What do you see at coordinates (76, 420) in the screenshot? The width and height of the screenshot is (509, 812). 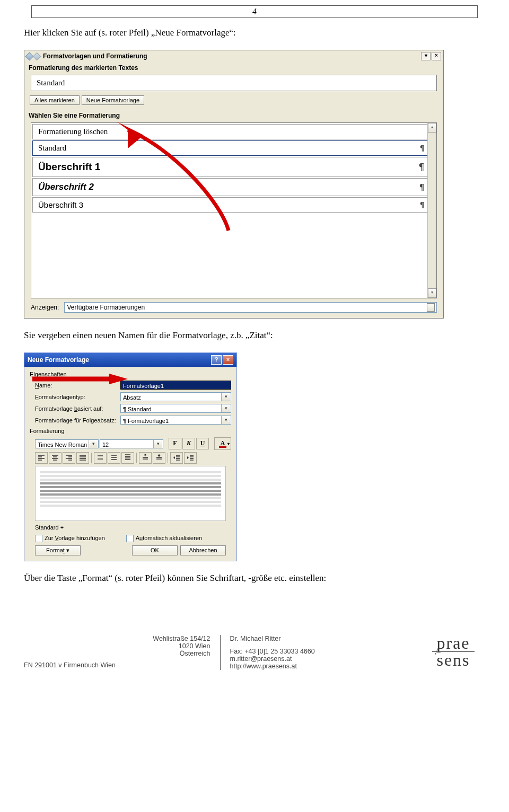 I see `label-next-style: Formatvorlage für Folgeabsatz:` at bounding box center [76, 420].